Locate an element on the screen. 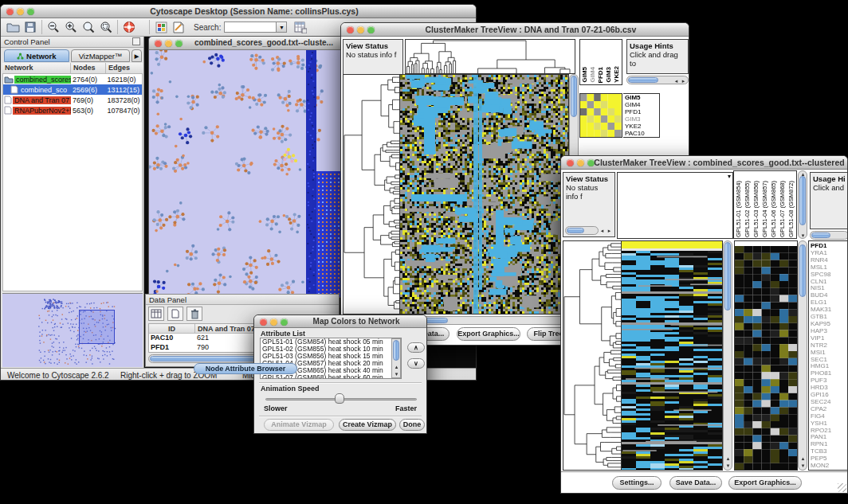  delete-attribute-trash-icon is located at coordinates (194, 314).